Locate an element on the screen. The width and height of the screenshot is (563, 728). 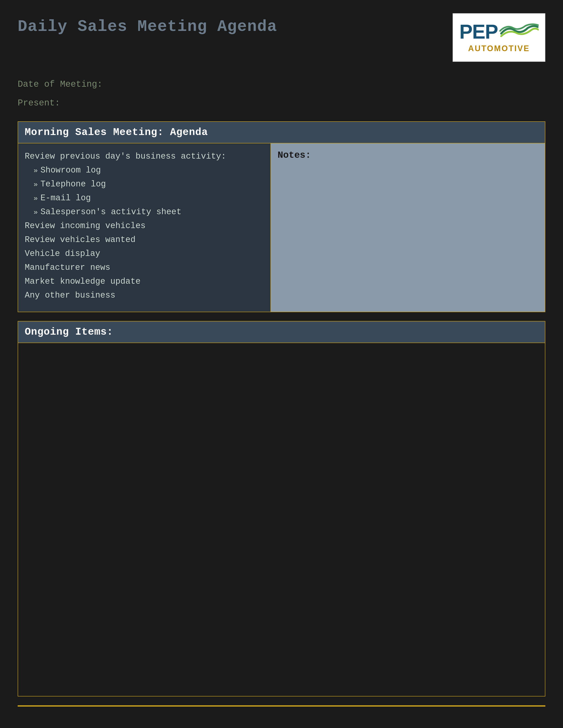
list-item: Review incoming vehicles is located at coordinates (144, 226).